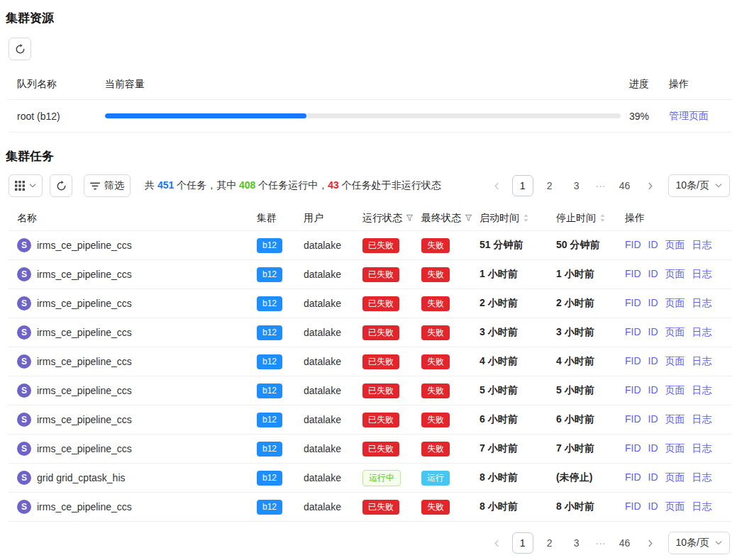  Describe the element at coordinates (590, 303) in the screenshot. I see `stop-time: 2 小时前` at that location.